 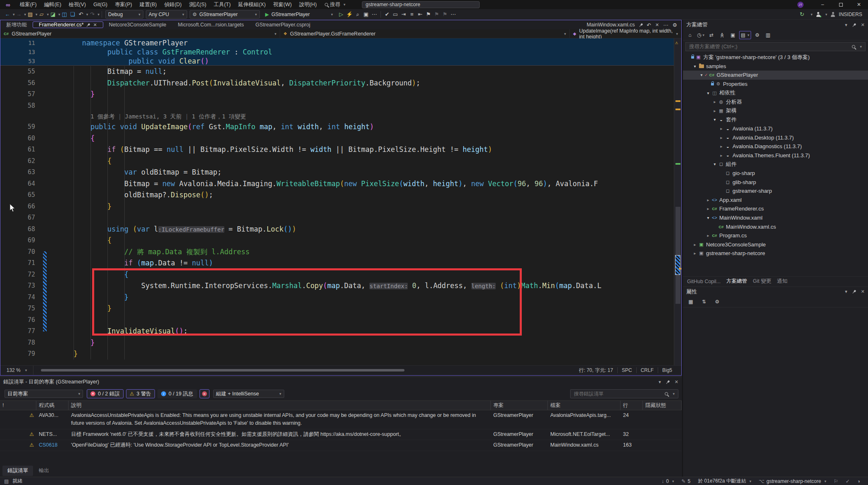 I want to click on sync-with-active-document-icon: ⇄, so click(x=711, y=35).